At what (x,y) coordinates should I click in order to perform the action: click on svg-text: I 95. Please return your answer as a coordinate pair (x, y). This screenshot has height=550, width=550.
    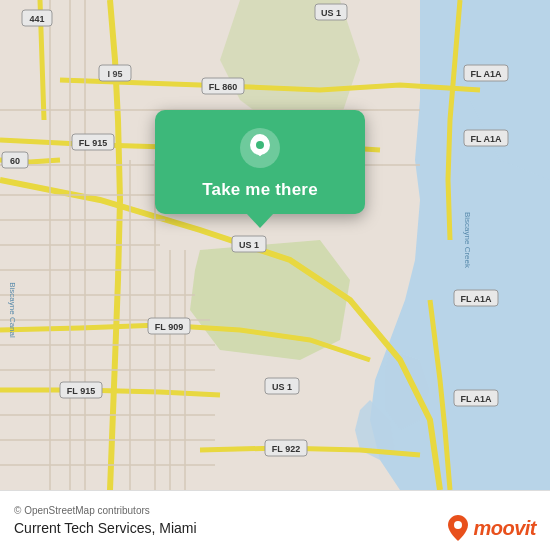
    Looking at the image, I should click on (114, 74).